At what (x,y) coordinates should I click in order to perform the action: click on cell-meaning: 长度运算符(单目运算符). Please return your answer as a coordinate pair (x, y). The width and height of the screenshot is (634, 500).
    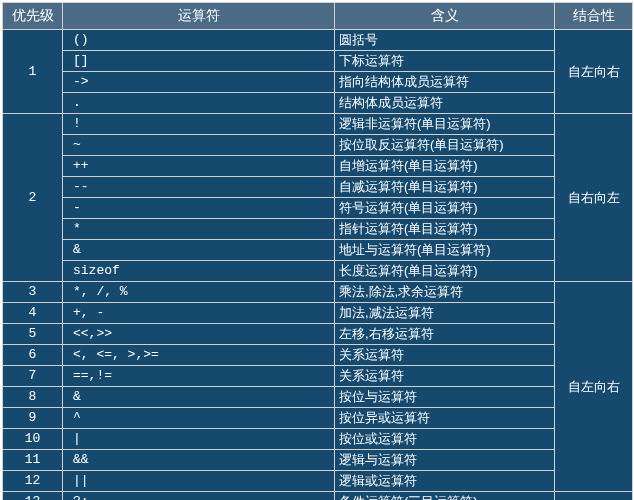
    Looking at the image, I should click on (445, 272).